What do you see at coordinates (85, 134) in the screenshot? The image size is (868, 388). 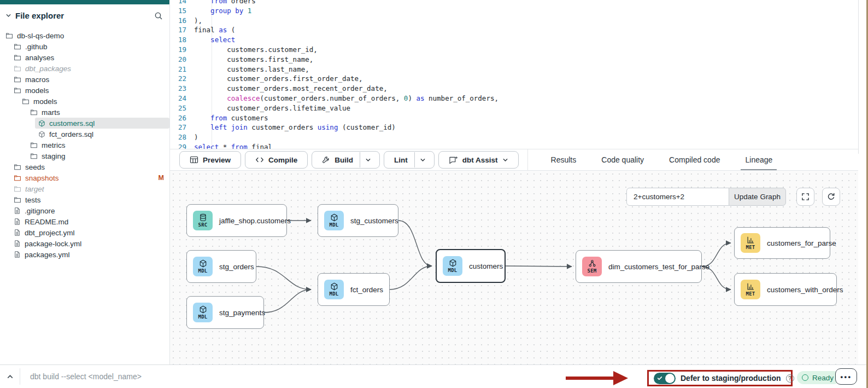 I see `tree-item-fct_orders.sql: fct_orders.sql` at bounding box center [85, 134].